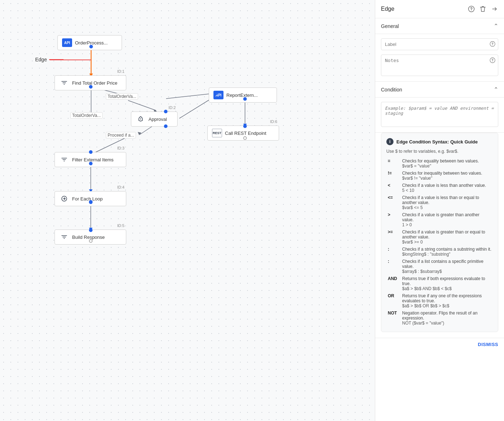 This screenshot has height=421, width=504. I want to click on guide-info-icon: i, so click(390, 142).